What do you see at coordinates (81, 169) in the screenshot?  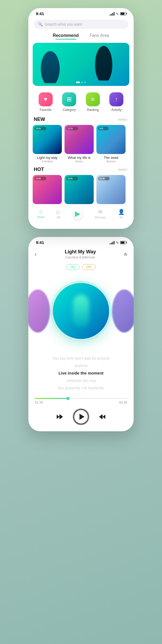 I see `hot-section-header: HOT more ›` at bounding box center [81, 169].